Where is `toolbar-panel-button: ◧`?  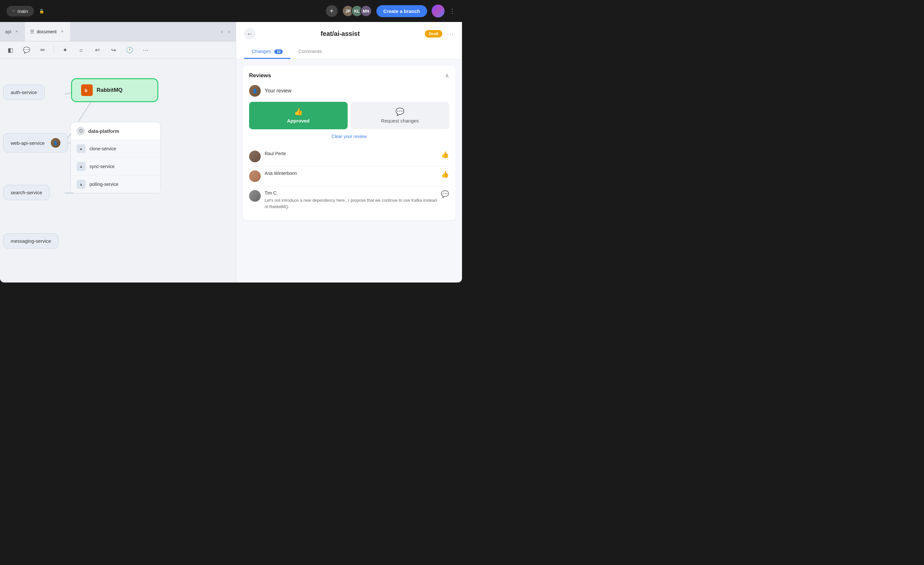 toolbar-panel-button: ◧ is located at coordinates (10, 50).